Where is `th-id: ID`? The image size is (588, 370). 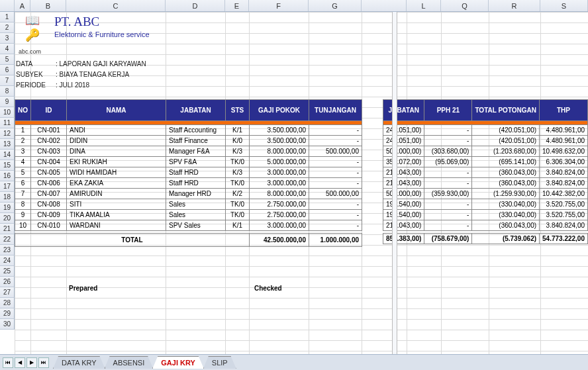 th-id: ID is located at coordinates (49, 111).